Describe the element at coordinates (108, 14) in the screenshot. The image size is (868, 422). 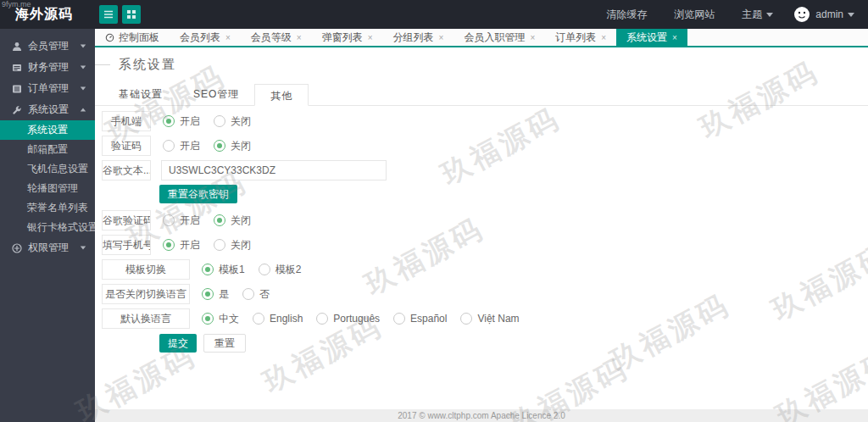
I see `sidebar-toggle-button` at that location.